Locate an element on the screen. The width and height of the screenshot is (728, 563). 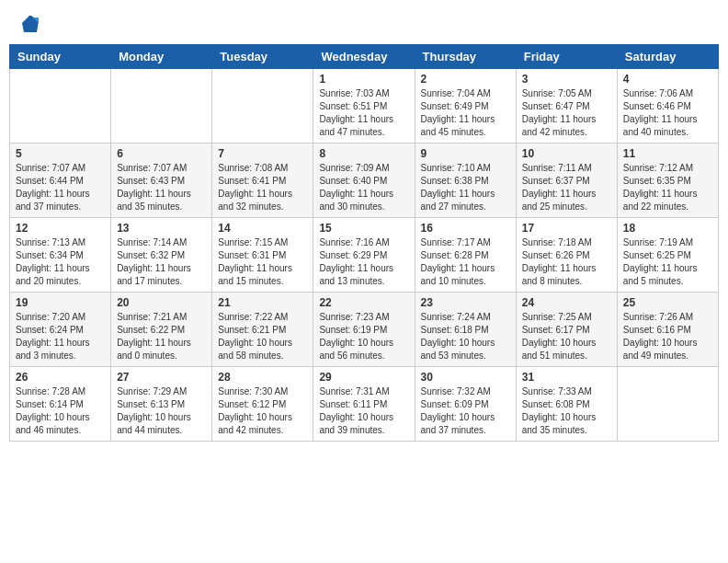
day-number: 30 is located at coordinates (465, 377).